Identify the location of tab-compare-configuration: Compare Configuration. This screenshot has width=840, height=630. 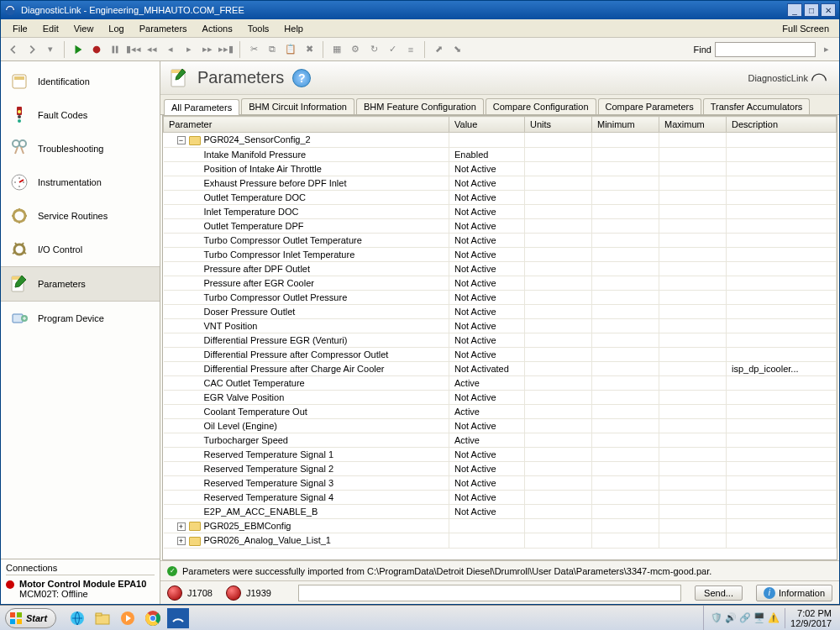
(541, 106).